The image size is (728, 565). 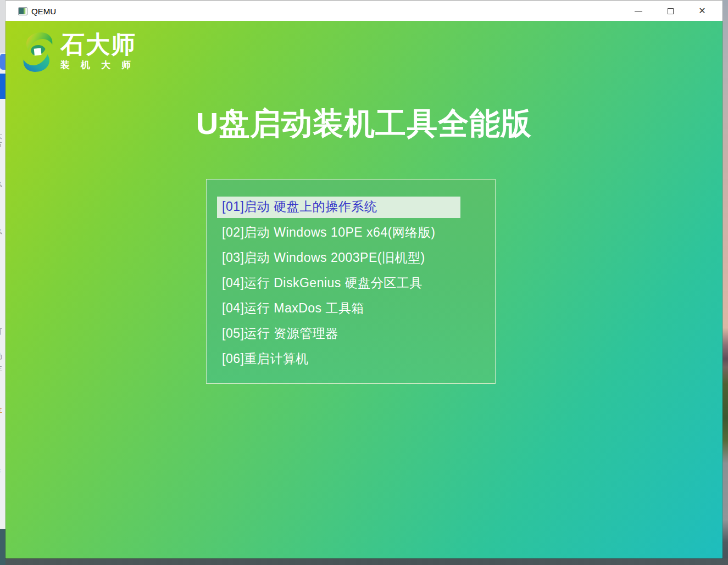 What do you see at coordinates (81, 52) in the screenshot?
I see `brand-logo: 石大师 装机大师` at bounding box center [81, 52].